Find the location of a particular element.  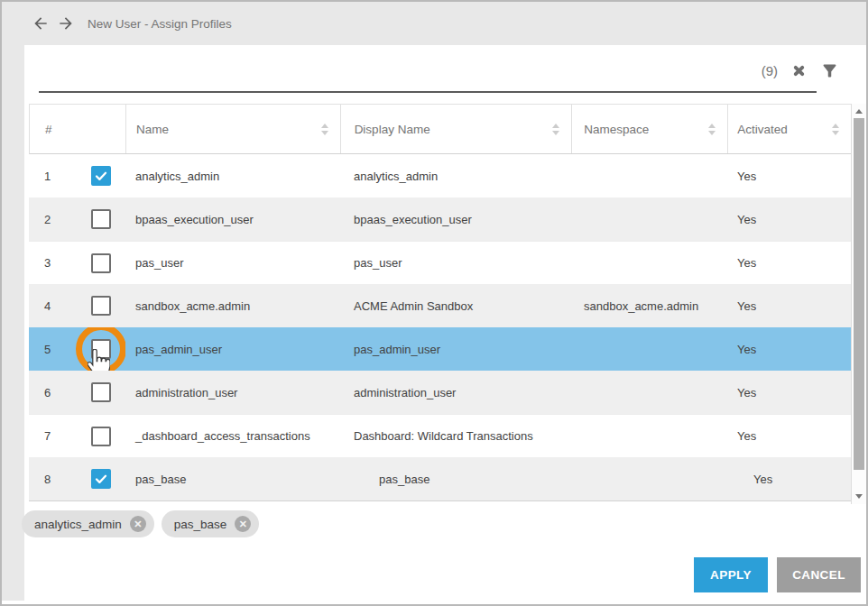

click-indicator-ring is located at coordinates (101, 349).